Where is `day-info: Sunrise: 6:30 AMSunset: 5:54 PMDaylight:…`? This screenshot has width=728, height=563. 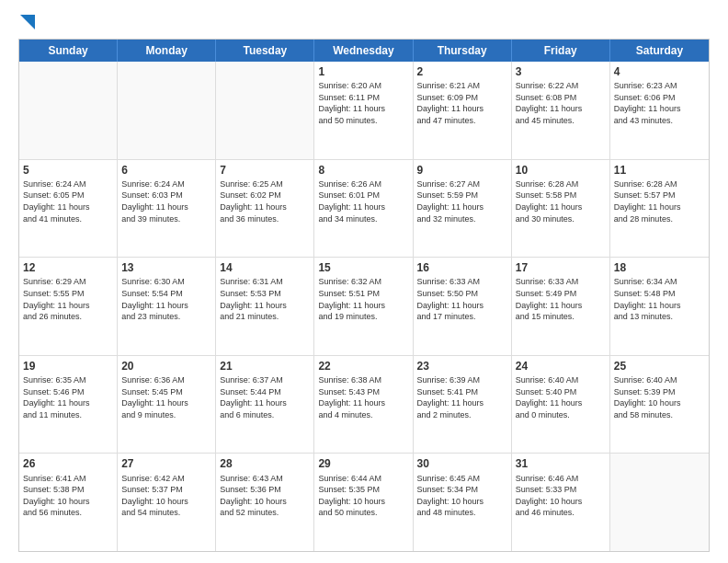 day-info: Sunrise: 6:30 AMSunset: 5:54 PMDaylight:… is located at coordinates (166, 299).